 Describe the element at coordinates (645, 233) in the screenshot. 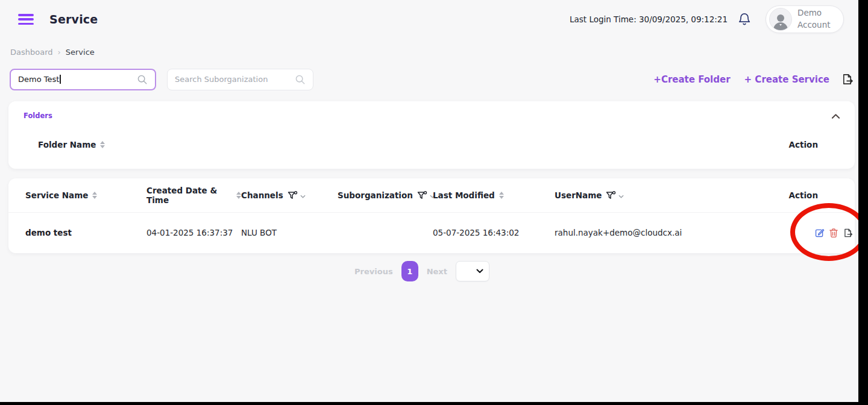

I see `cell-username: rahul.nayak+demo@cloudcx.ai` at that location.